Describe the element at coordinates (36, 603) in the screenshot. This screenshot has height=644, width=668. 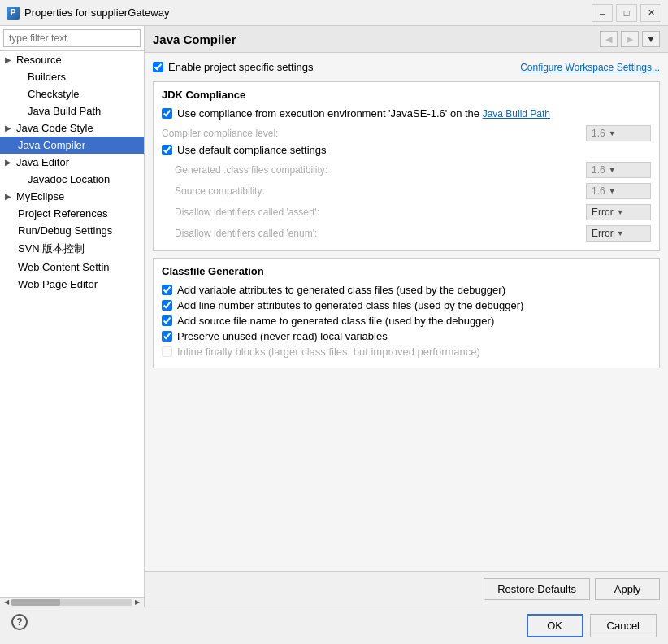
I see `scrollbar-thumb` at that location.